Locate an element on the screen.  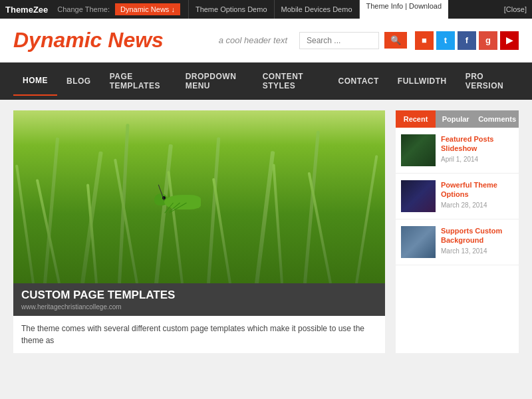
admin-nav-links: Theme Options Demo Mobile Devices Demo T… is located at coordinates (318, 9).